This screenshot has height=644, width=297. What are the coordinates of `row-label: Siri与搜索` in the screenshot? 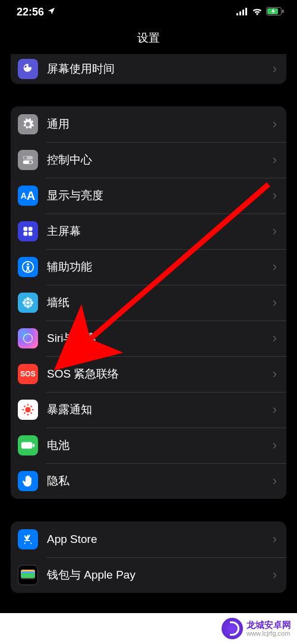 It's located at (160, 338).